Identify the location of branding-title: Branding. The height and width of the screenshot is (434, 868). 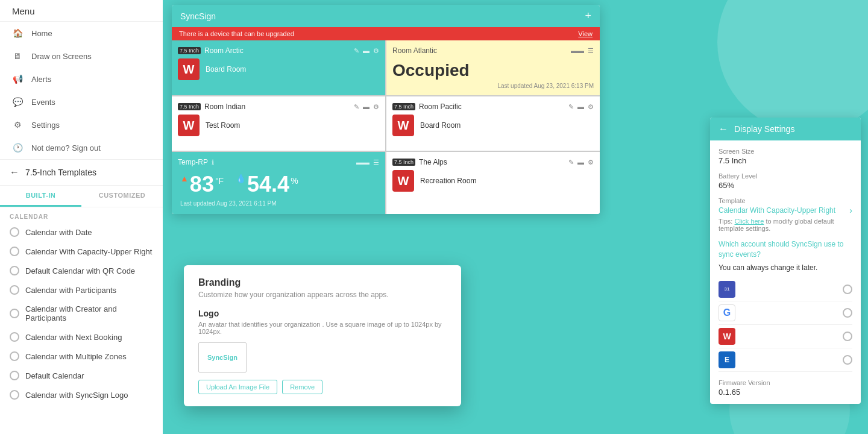
(322, 283).